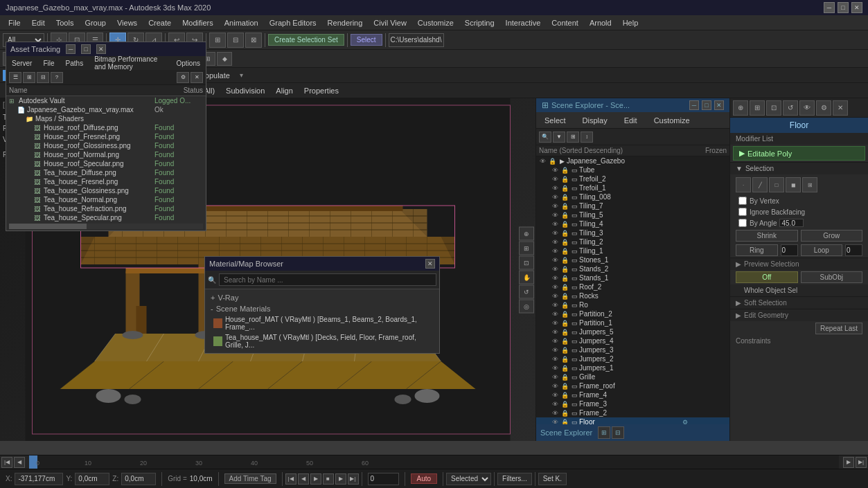  I want to click on se-list-item: 👁🔒▭Roof_2, so click(633, 287).